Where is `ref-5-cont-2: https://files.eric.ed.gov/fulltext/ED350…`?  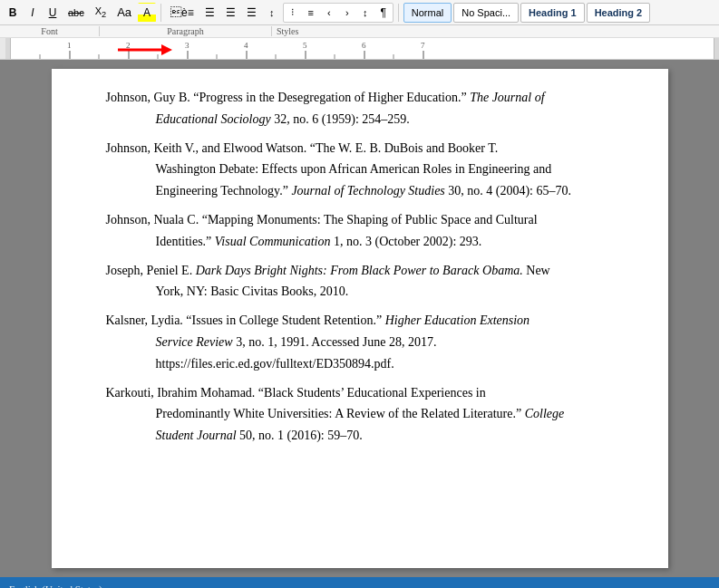
ref-5-cont-2: https://files.eric.ed.gov/fulltext/ED350… is located at coordinates (360, 364).